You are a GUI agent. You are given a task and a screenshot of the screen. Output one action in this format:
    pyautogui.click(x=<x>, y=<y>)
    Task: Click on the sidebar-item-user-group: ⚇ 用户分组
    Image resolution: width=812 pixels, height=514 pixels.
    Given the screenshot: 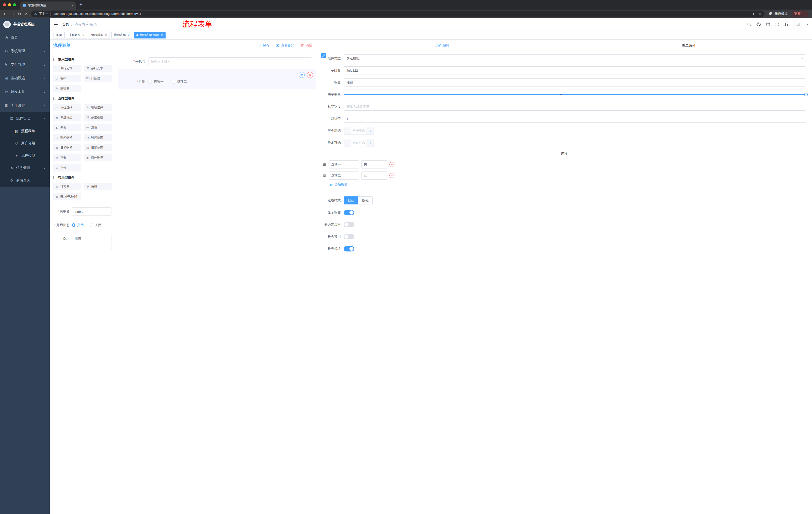 What is the action you would take?
    pyautogui.click(x=25, y=143)
    